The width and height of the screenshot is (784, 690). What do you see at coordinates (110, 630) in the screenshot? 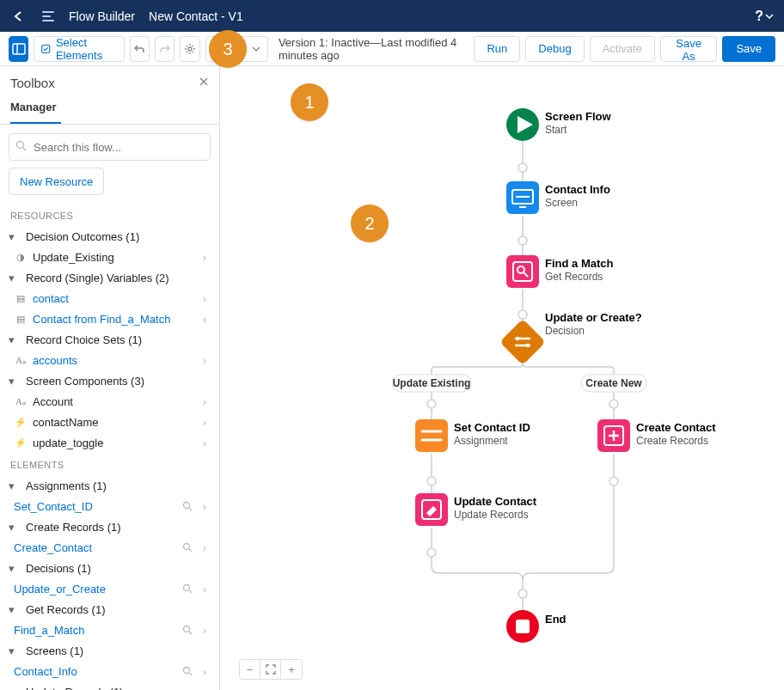
I see `element-item: Find_a_Match ›` at bounding box center [110, 630].